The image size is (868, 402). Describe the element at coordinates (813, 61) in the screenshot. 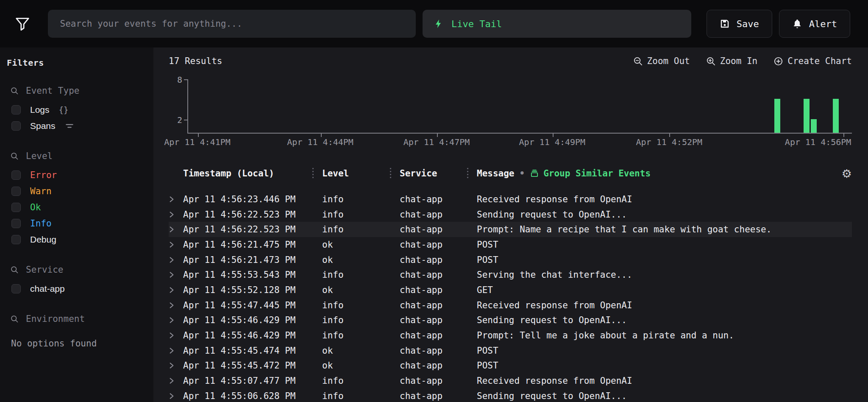

I see `create-chart-button: Create Chart` at that location.